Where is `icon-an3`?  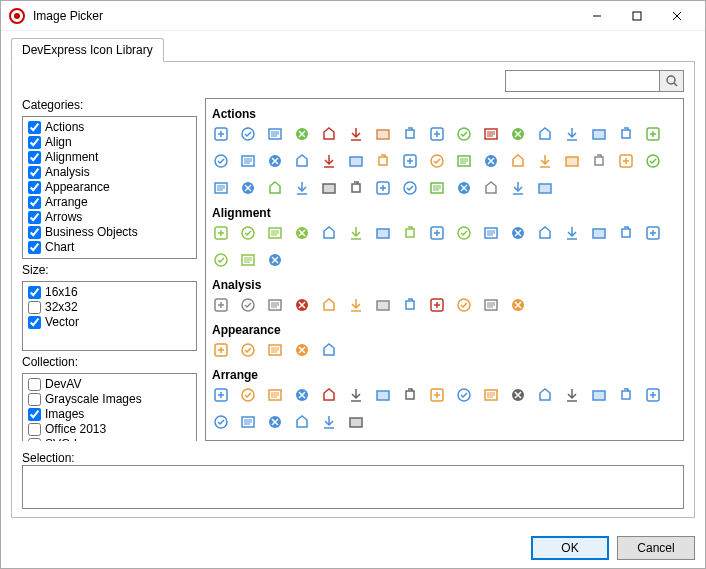 icon-an3 is located at coordinates (274, 304).